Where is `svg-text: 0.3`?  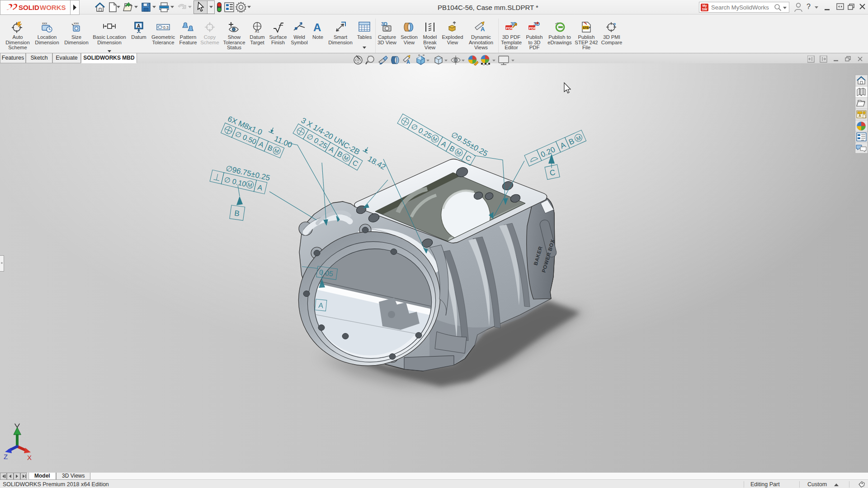 svg-text: 0.3 is located at coordinates (166, 28).